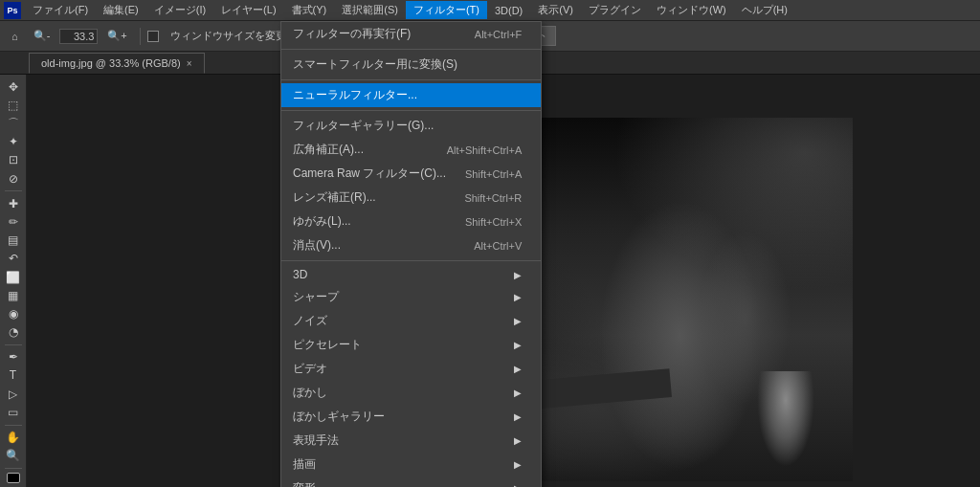 Image resolution: width=980 pixels, height=487 pixels. I want to click on filter-lens-label: レンズ補正(R)..., so click(335, 197).